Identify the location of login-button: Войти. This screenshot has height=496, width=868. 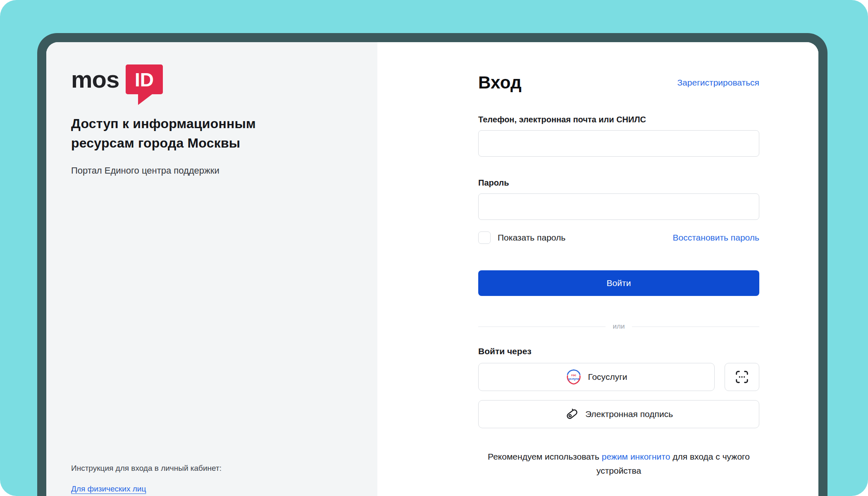
(619, 283).